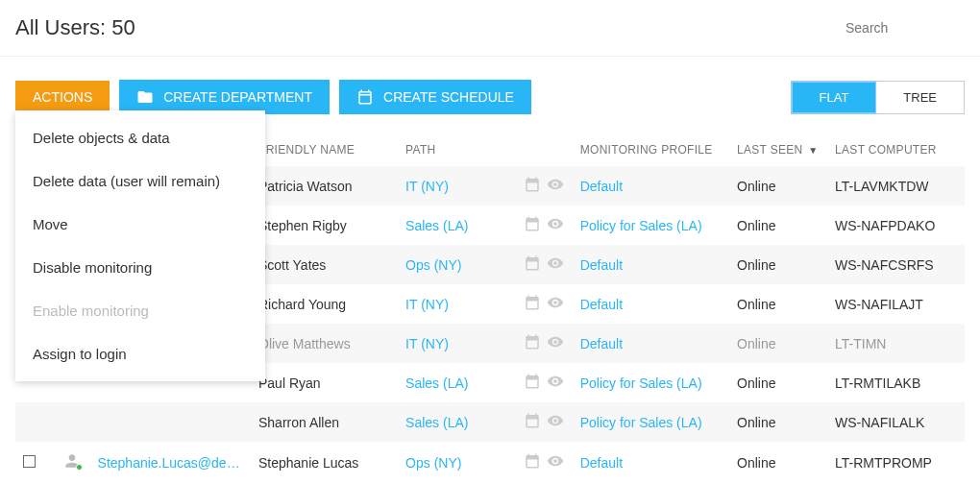 This screenshot has height=484, width=980. Describe the element at coordinates (29, 461) in the screenshot. I see `row-checkbox` at that location.